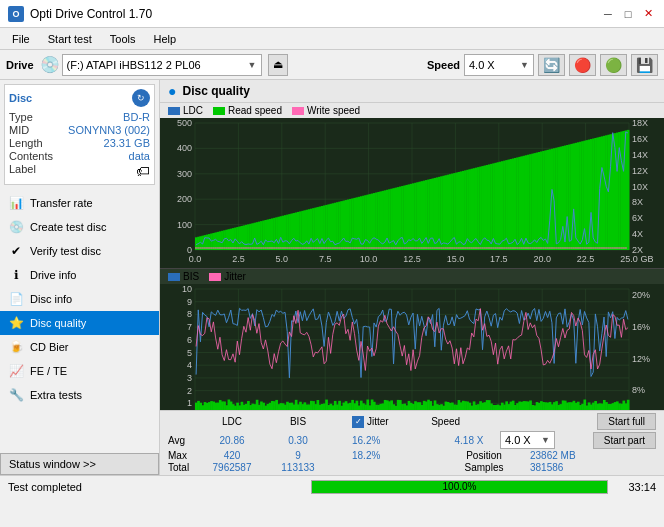 Image resolution: width=664 pixels, height=527 pixels. What do you see at coordinates (123, 39) in the screenshot?
I see `menu-tools: Tools` at bounding box center [123, 39].